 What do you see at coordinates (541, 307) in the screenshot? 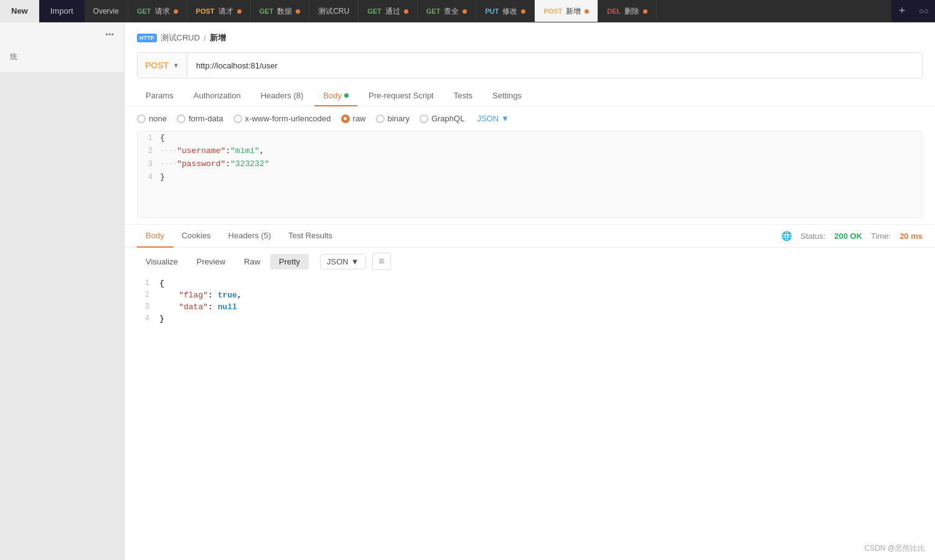
I see `line-content: "data": null` at bounding box center [541, 307].